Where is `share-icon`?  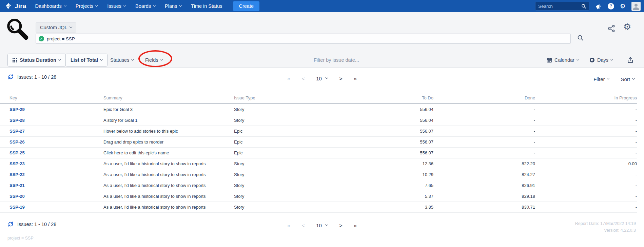 share-icon is located at coordinates (611, 28).